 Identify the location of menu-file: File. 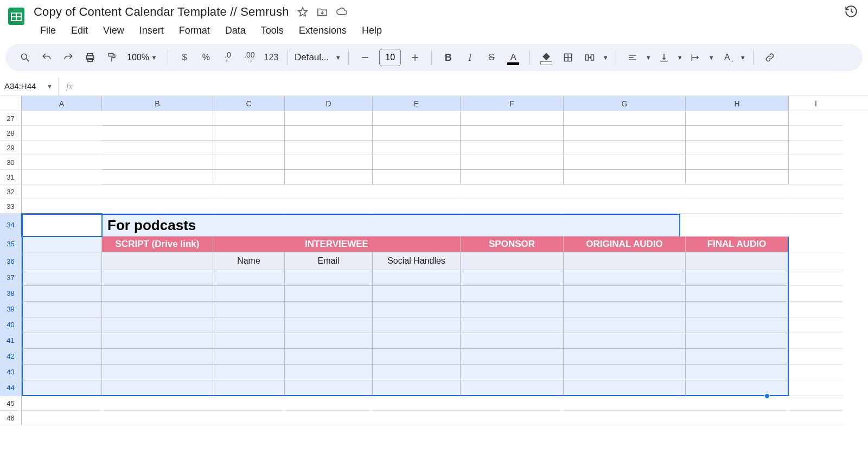
(48, 30).